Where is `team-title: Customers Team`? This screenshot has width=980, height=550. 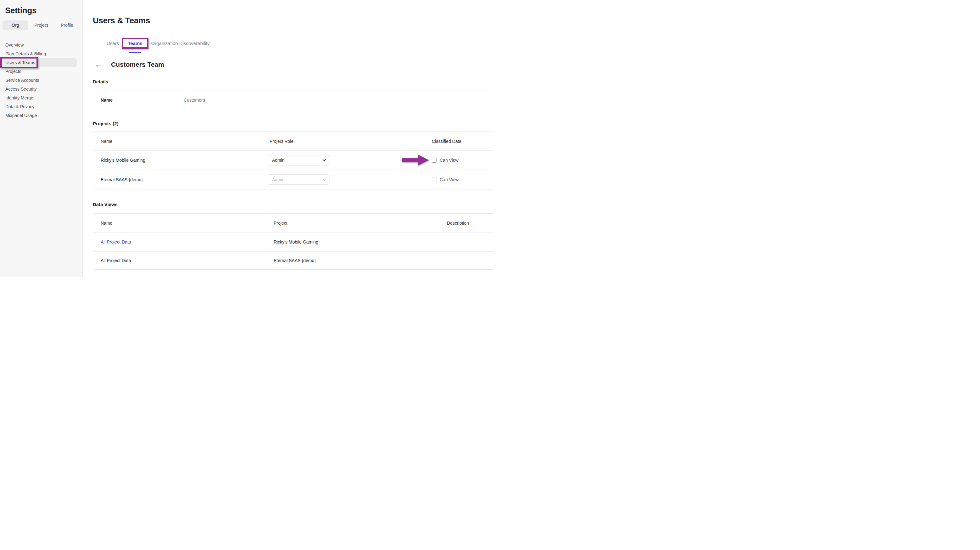 team-title: Customers Team is located at coordinates (138, 65).